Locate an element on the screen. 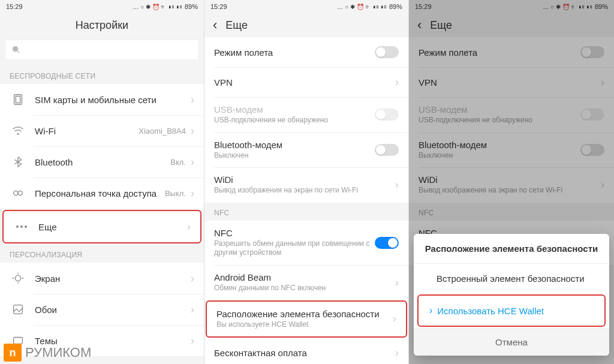 This screenshot has width=614, height=364. nfc-toggle is located at coordinates (387, 243).